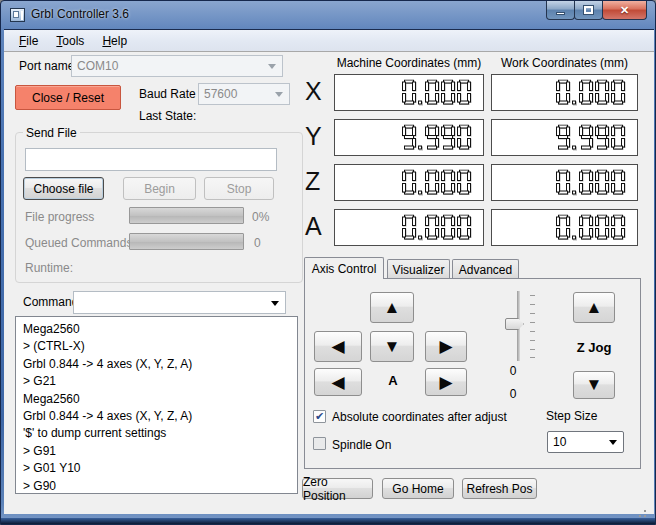 The width and height of the screenshot is (656, 525). Describe the element at coordinates (446, 346) in the screenshot. I see `jog-x-plus-button: ▶` at that location.